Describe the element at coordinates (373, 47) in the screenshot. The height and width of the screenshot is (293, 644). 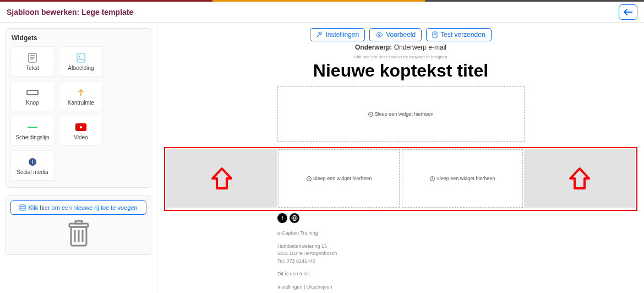
I see `subject-label: Onderwerp:` at that location.